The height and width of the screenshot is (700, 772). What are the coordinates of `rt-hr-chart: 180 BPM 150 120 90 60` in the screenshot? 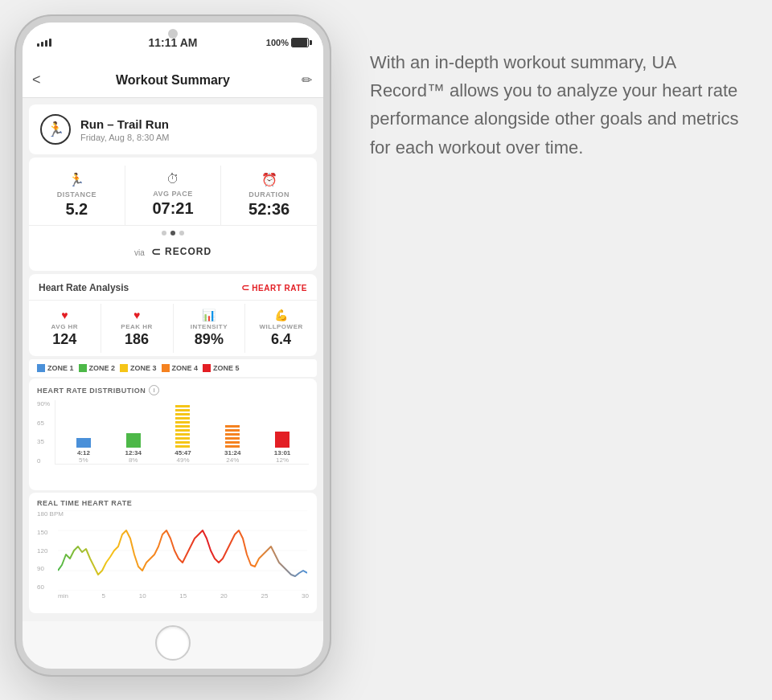 It's located at (173, 559).